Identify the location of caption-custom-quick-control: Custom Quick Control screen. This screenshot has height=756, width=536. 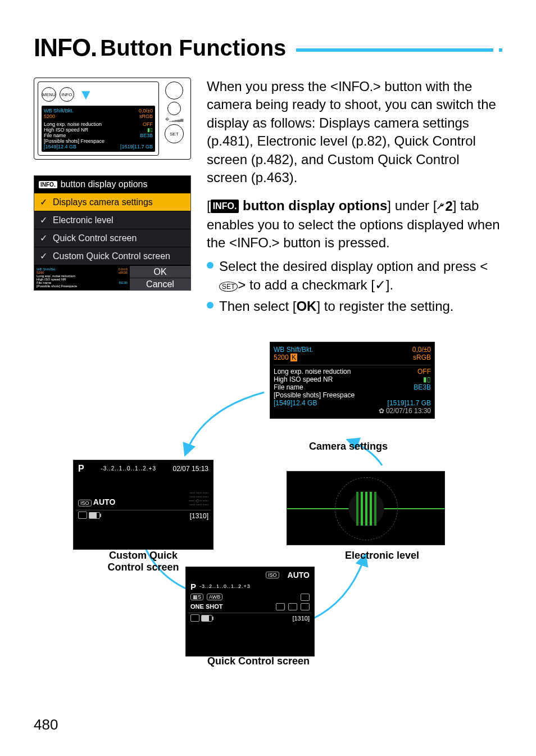
(143, 562).